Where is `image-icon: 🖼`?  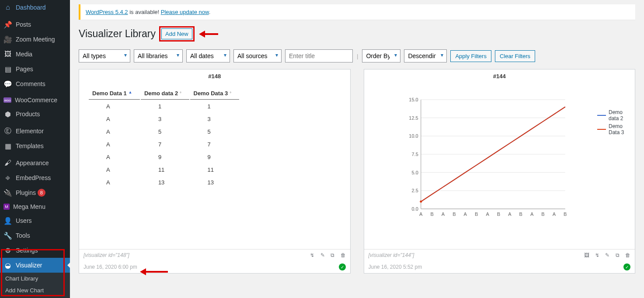
image-icon: 🖼 is located at coordinates (587, 255).